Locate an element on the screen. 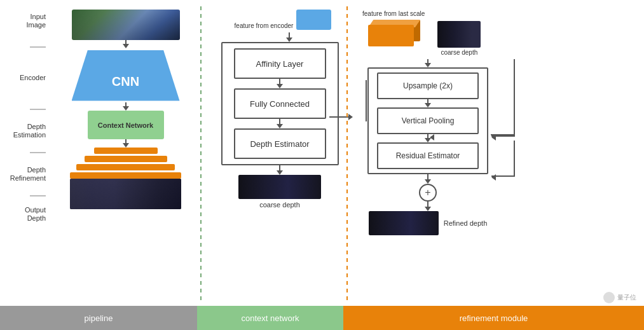 The height and width of the screenshot is (330, 644). depth-estimator-box: Depth Estimator is located at coordinates (280, 144).